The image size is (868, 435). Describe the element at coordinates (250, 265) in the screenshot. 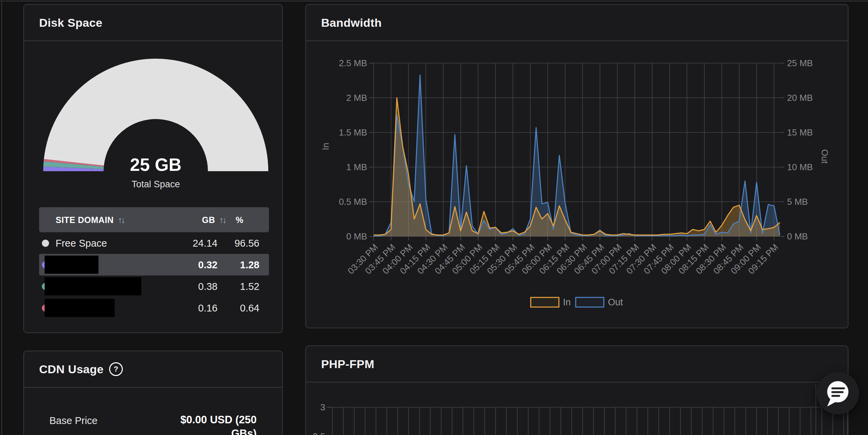

I see `row-percent-value: 1.28` at that location.